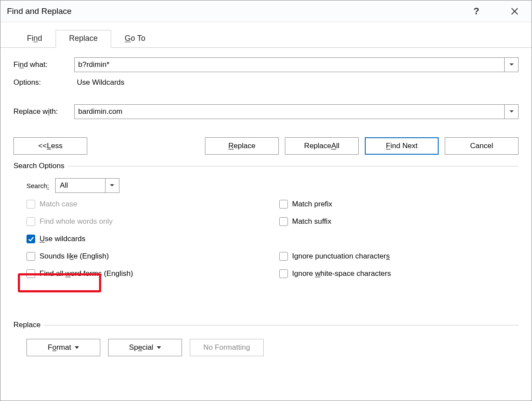  I want to click on check-label: Match prefix, so click(313, 204).